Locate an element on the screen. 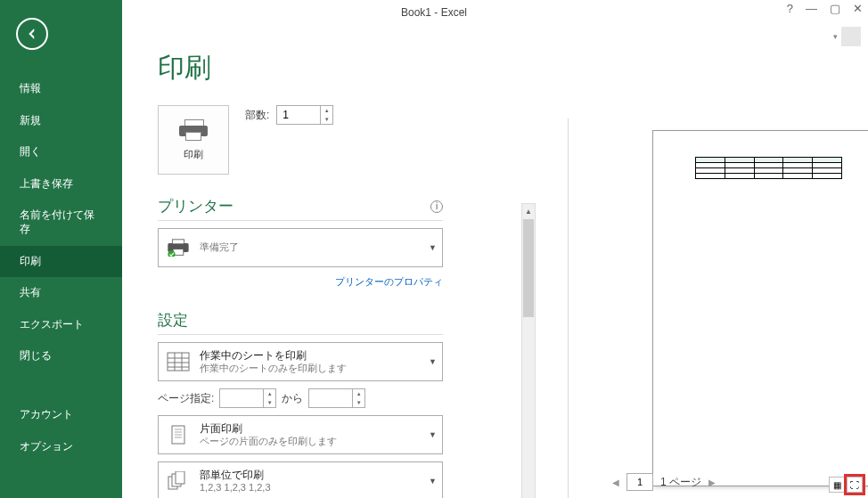  page-title: 印刷 is located at coordinates (495, 55).